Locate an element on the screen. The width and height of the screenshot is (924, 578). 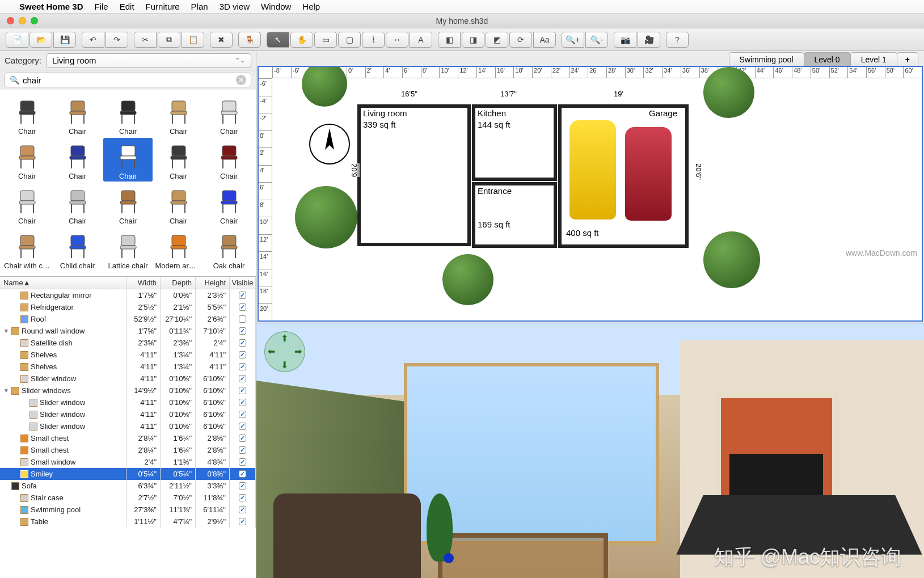
menu-file: File is located at coordinates (102, 7).